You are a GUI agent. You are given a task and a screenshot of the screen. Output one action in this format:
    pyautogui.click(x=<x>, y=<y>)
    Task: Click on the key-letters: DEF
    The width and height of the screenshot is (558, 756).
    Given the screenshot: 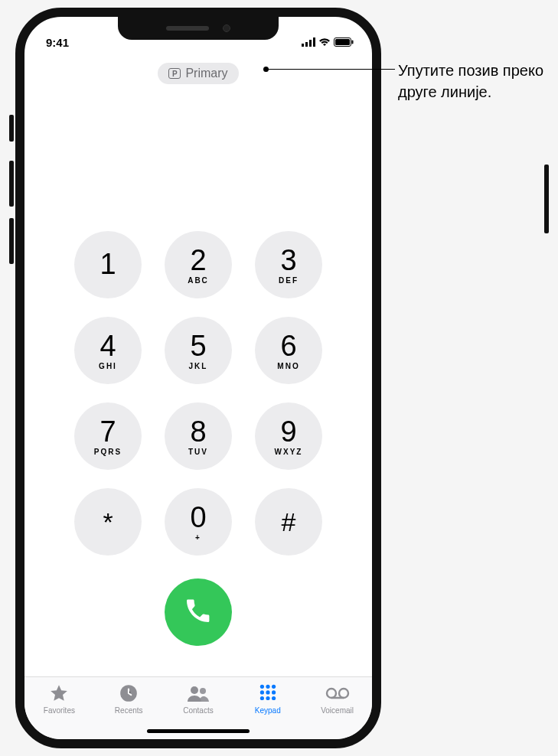 What is the action you would take?
    pyautogui.click(x=289, y=280)
    